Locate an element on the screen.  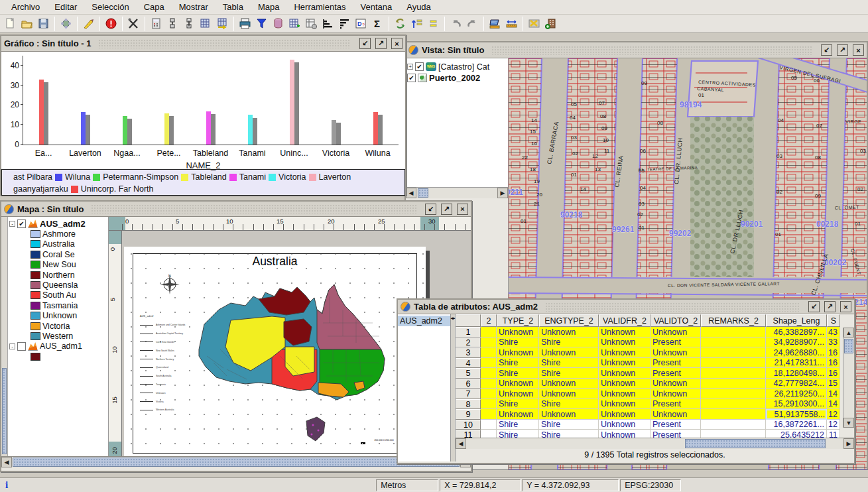
toc-item: ✔ Queensla is located at coordinates (58, 285).